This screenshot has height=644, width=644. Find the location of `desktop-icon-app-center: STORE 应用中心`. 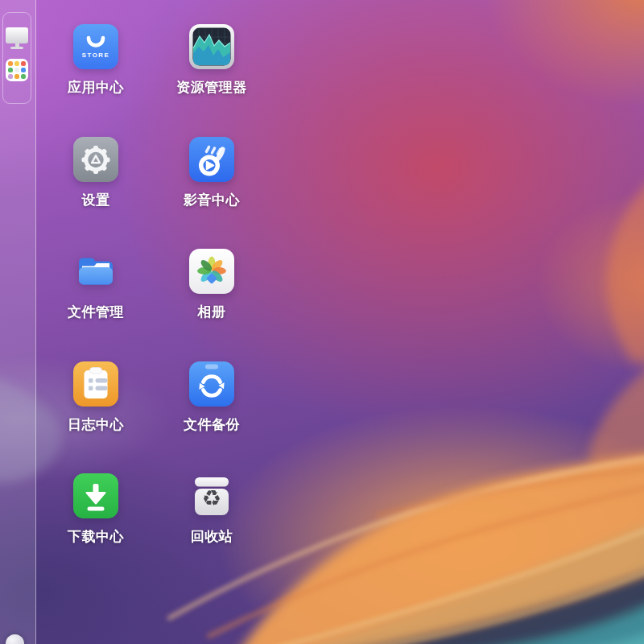

desktop-icon-app-center: STORE 应用中心 is located at coordinates (96, 80).